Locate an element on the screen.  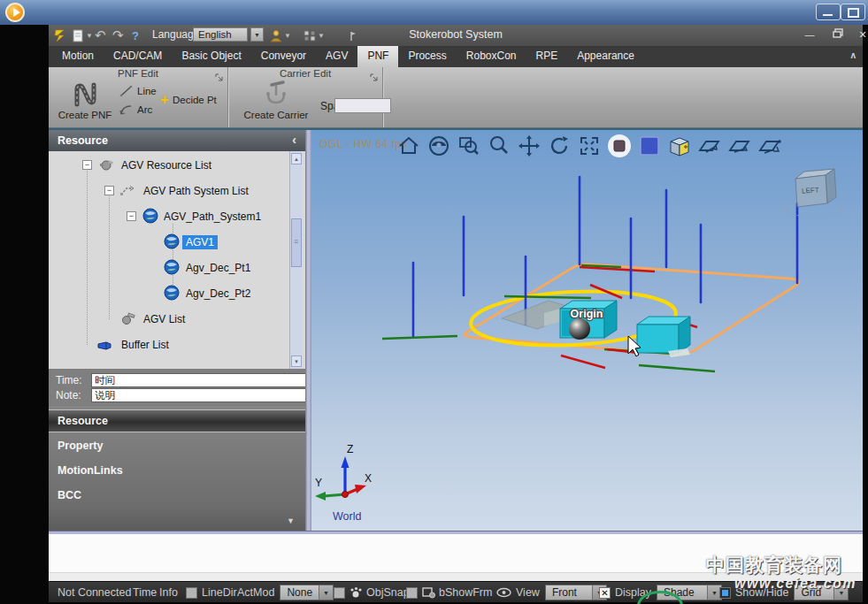
scroll-down-icon: ▼ is located at coordinates (296, 361).